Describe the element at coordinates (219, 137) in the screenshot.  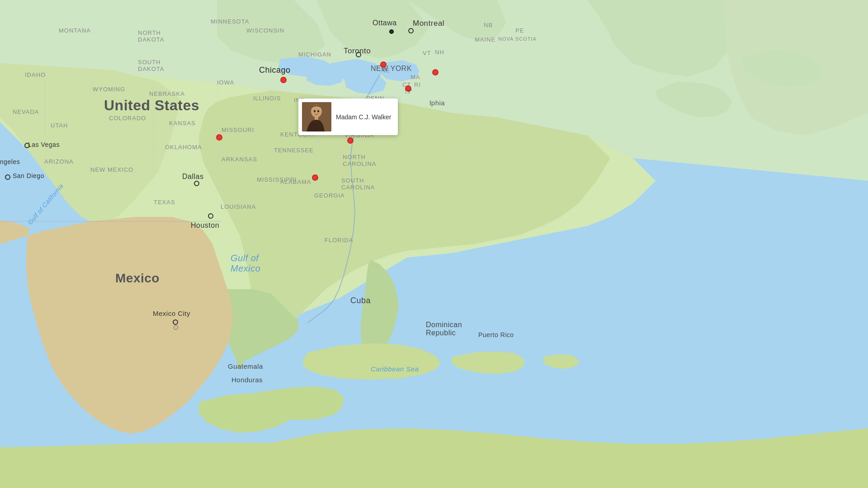
I see `marker-oklahoma` at that location.